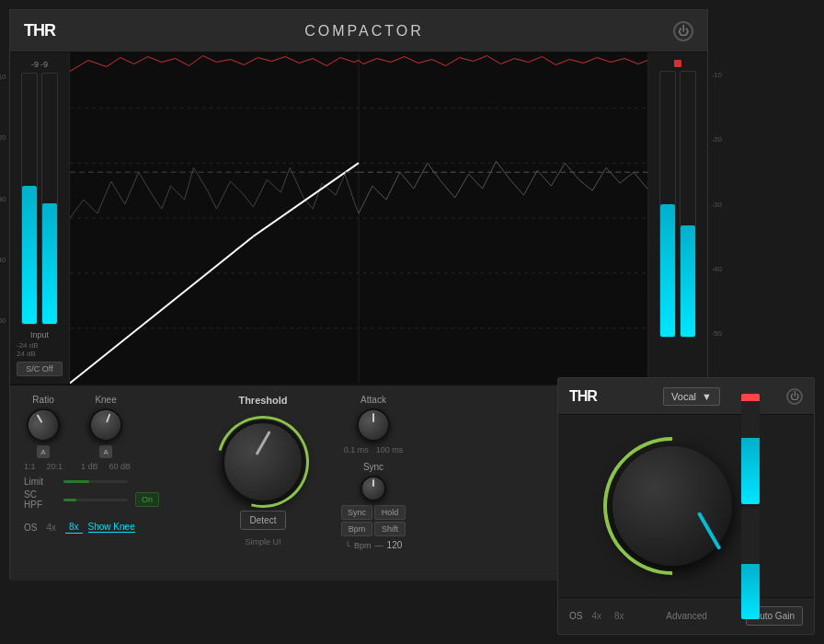  What do you see at coordinates (116, 432) in the screenshot?
I see `ratio-knee-row: Ratio A 1:1 20:1 Knee A 1 dB` at bounding box center [116, 432].